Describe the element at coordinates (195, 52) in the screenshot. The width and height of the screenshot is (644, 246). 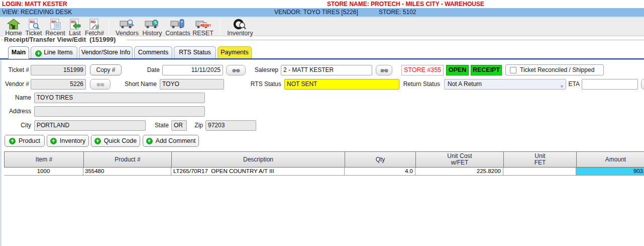
I see `tab-rts-status: RTS Status` at that location.